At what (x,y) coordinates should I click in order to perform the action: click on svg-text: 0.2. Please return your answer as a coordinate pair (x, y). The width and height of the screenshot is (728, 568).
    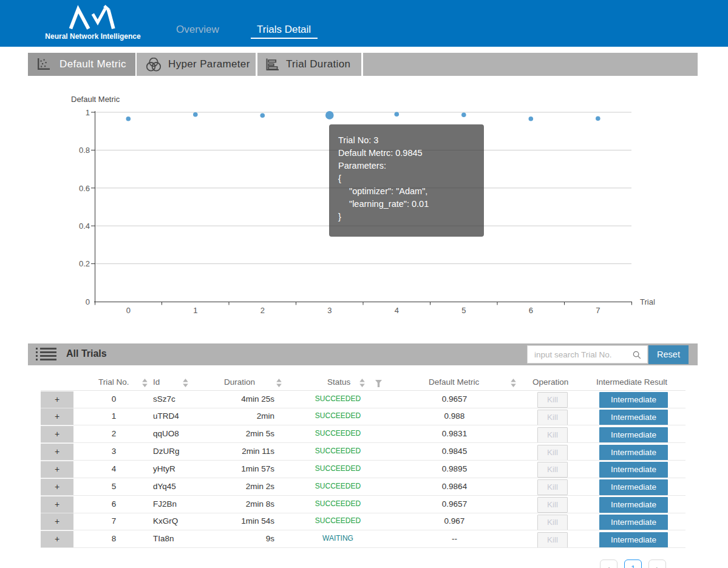
    Looking at the image, I should click on (84, 263).